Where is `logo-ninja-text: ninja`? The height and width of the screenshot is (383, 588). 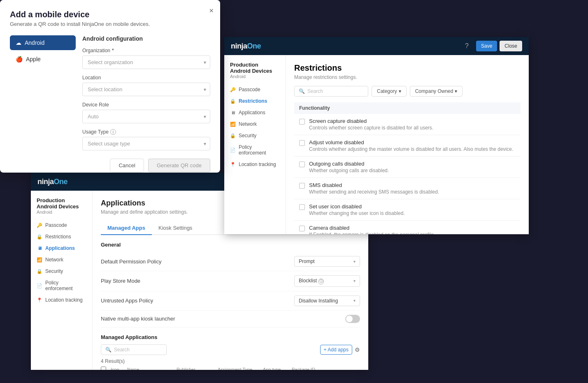 logo-ninja-text: ninja is located at coordinates (46, 182).